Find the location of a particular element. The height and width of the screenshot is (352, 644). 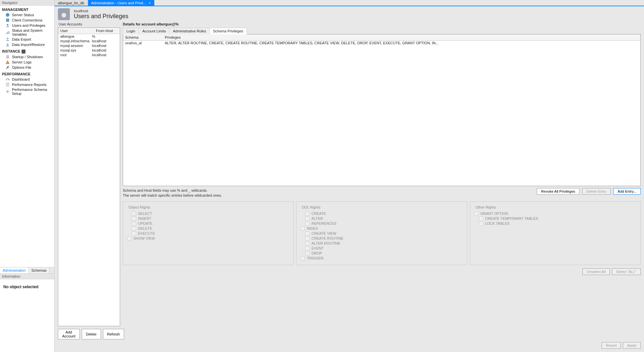

column-header-schema: Schema is located at coordinates (143, 37).